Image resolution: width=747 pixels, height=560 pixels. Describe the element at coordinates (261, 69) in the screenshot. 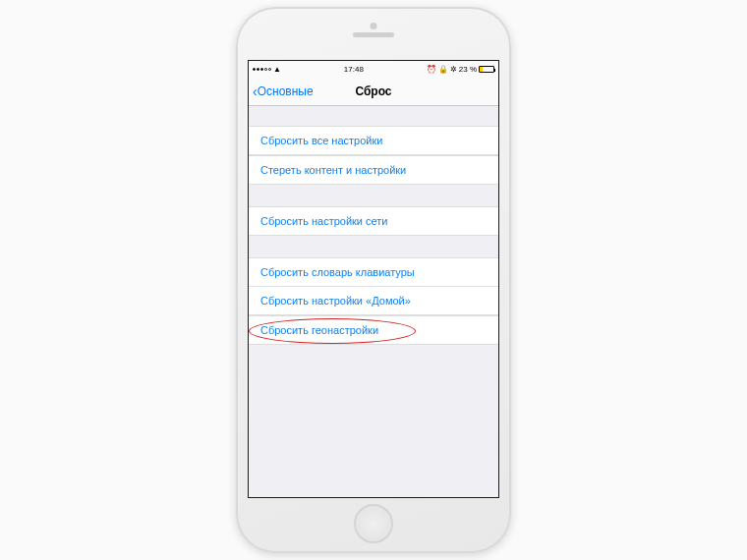

I see `signal-icon` at that location.